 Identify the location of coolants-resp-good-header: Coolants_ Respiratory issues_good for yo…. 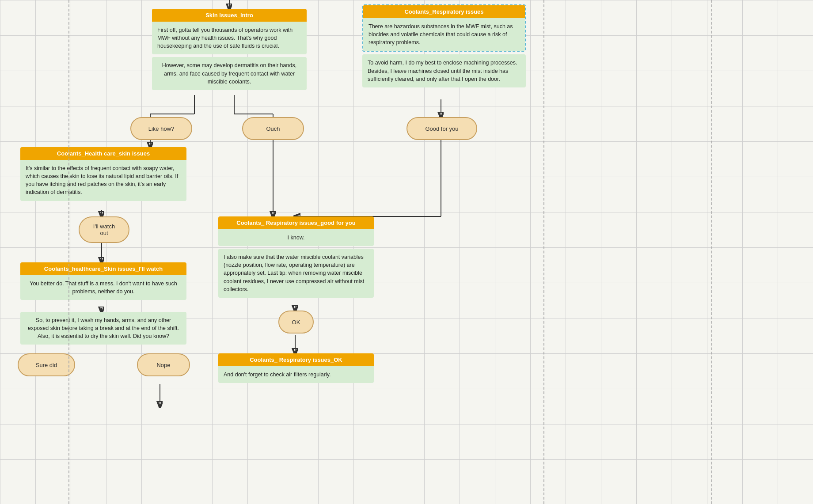
(296, 223).